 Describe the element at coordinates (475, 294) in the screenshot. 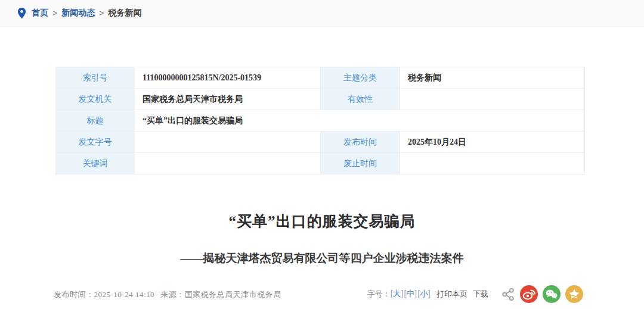

I see `article-toolbar: 字号： [大] [中] [小] 打印本页 下载` at that location.